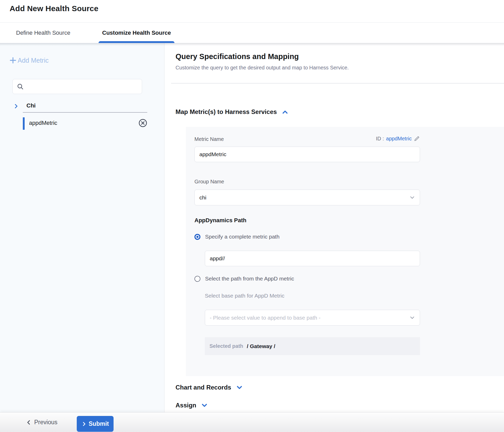  I want to click on add-metric-label: Add Metric, so click(33, 61).